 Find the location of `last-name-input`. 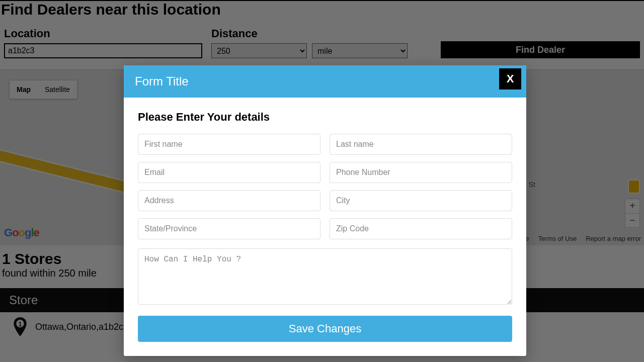

last-name-input is located at coordinates (421, 144).